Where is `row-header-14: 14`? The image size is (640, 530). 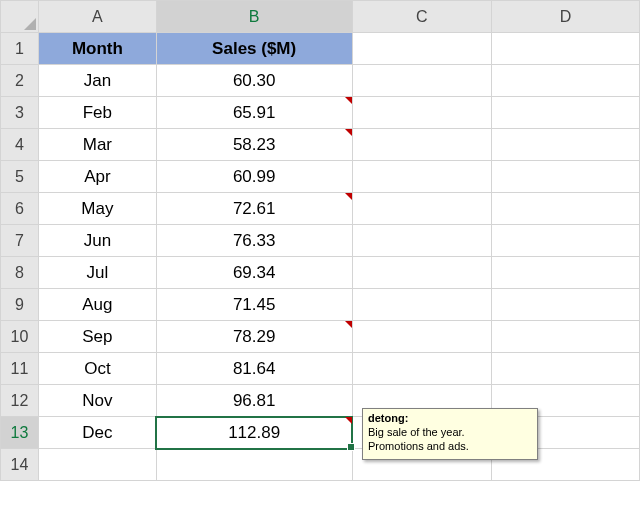 row-header-14: 14 is located at coordinates (20, 465).